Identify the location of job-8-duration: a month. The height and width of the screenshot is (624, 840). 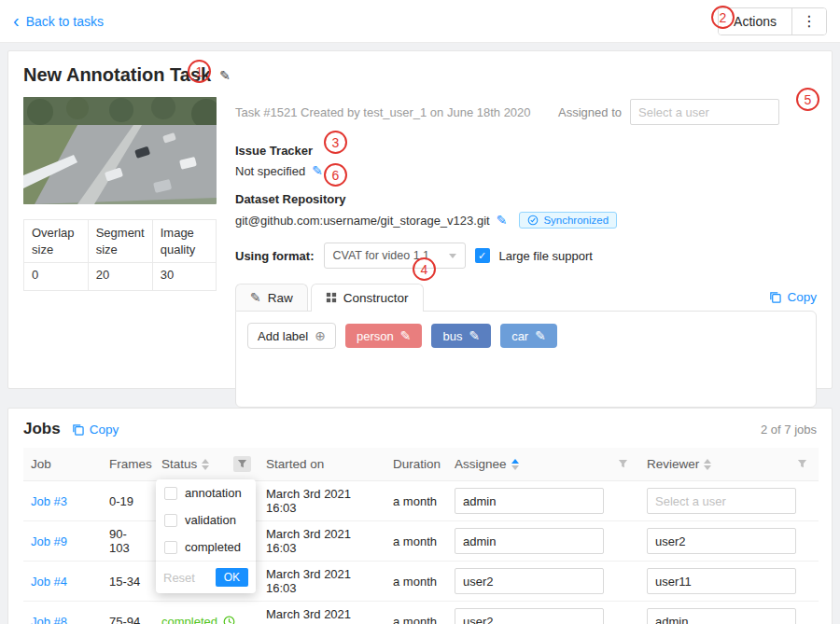
(414, 619).